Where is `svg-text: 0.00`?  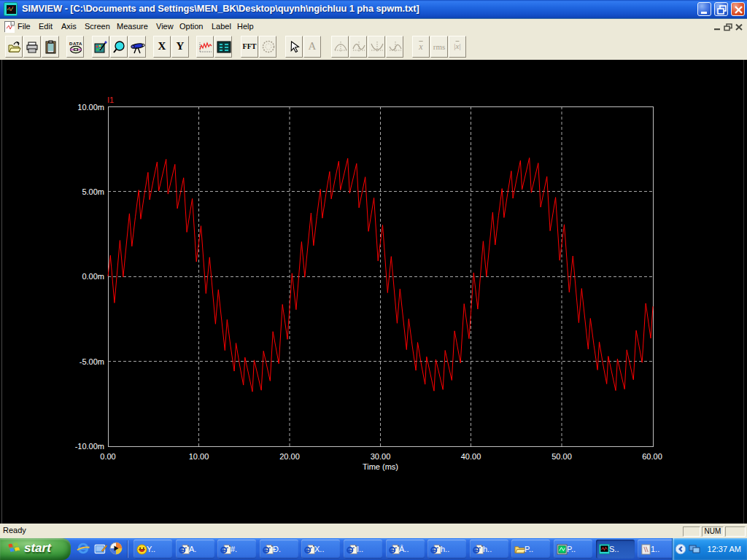
svg-text: 0.00 is located at coordinates (108, 456).